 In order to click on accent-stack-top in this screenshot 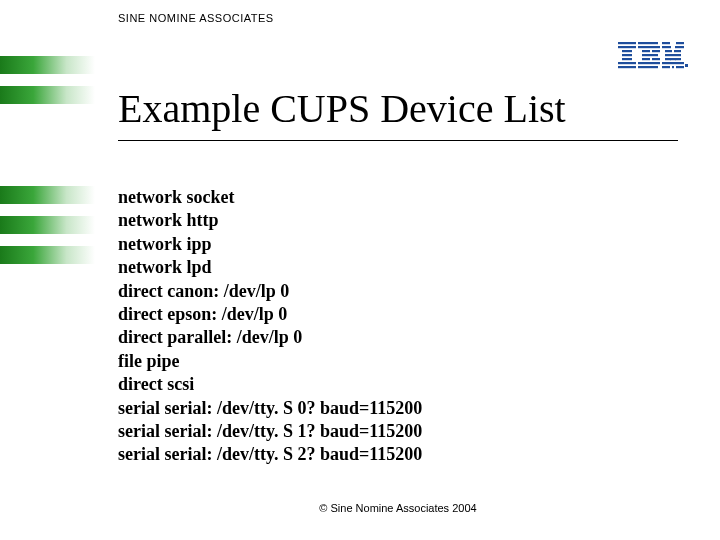, I will do `click(48, 86)`.